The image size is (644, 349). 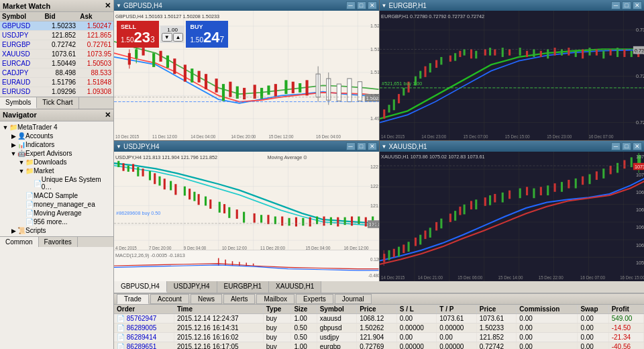 What do you see at coordinates (379, 338) in the screenshot?
I see `order-row: 📄 86289414 2015.12.16 16:16:02 buy 0.50 …` at bounding box center [379, 338].